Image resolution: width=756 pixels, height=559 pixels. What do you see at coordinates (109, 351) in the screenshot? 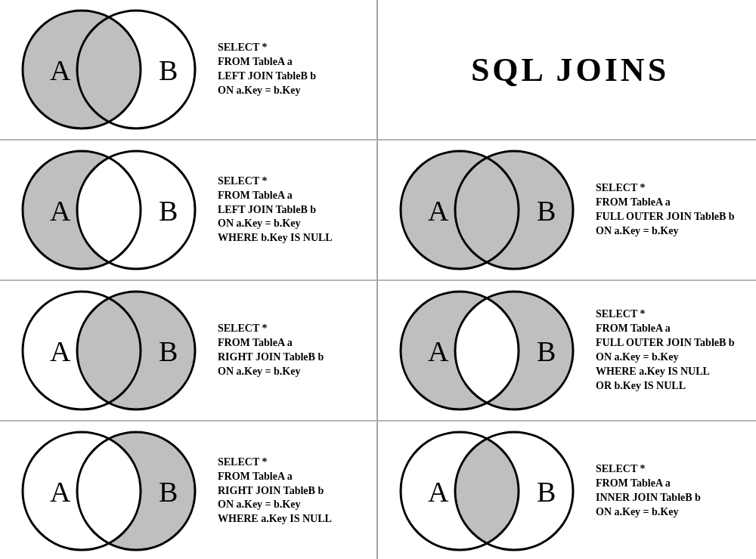
I see `venn-right-join: A B` at bounding box center [109, 351].